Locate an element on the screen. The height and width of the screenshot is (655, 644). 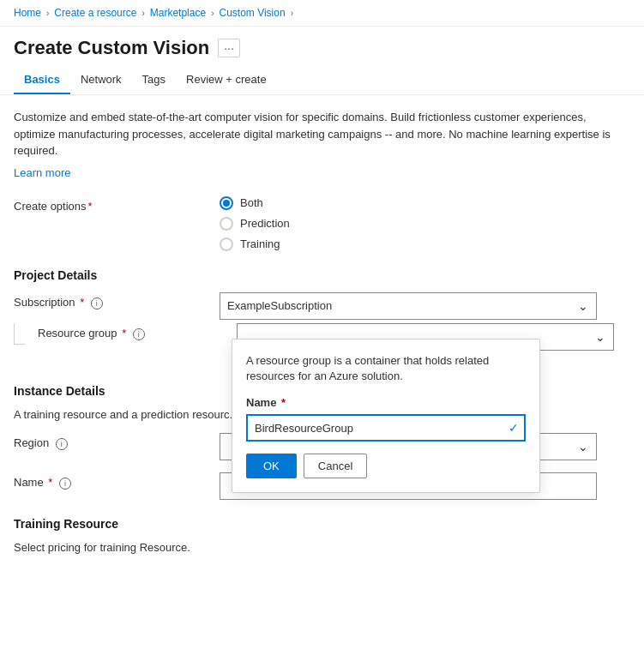
subscription-info-icon: i is located at coordinates (97, 303).